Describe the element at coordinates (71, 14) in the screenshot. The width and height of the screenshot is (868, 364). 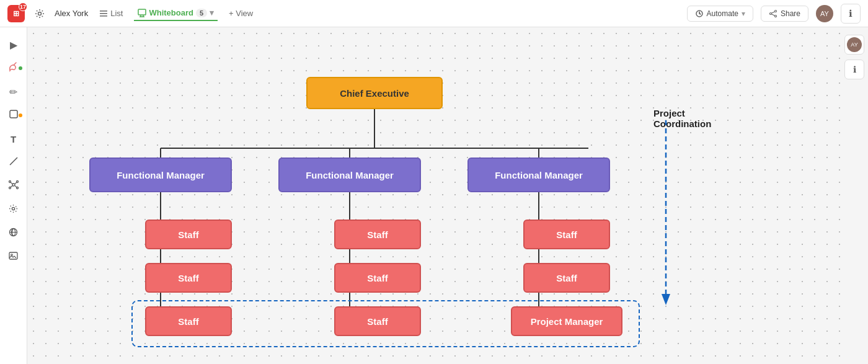
I see `user-name: Alex York` at that location.